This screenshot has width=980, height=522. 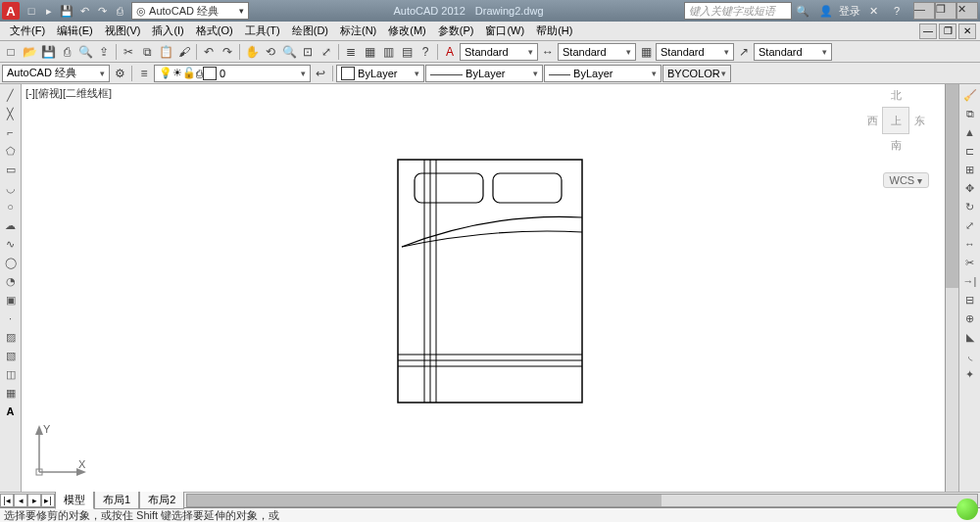 What do you see at coordinates (11, 337) in the screenshot?
I see `hatch-icon: ▨` at bounding box center [11, 337].